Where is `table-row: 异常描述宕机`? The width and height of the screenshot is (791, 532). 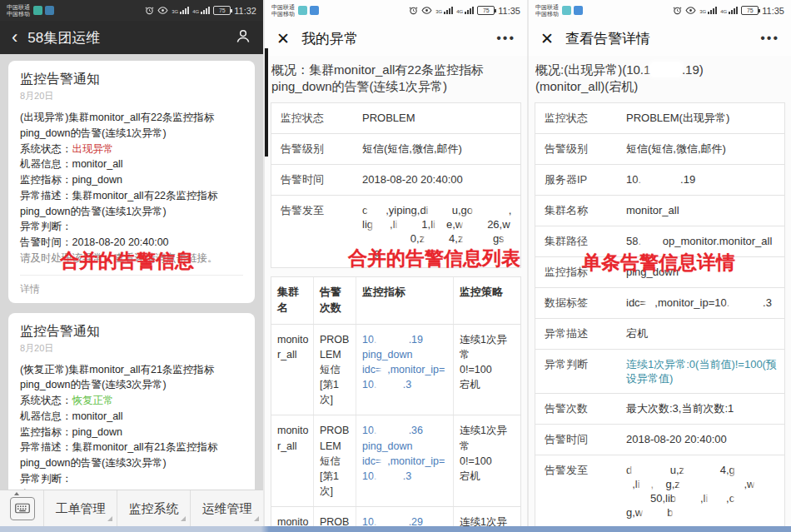 table-row: 异常描述宕机 is located at coordinates (659, 335).